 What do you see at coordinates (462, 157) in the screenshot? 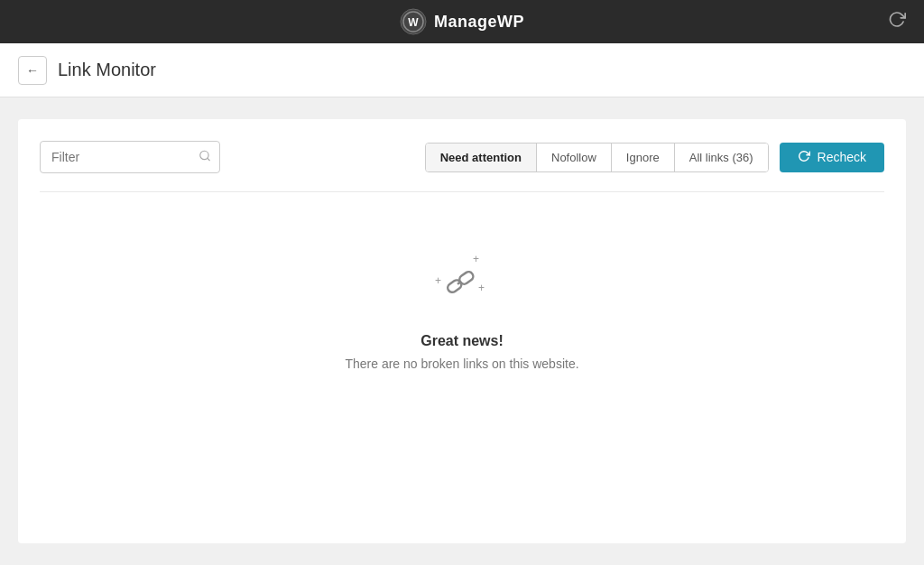
I see `filter-bar: Need attention Nofollow Ignore All links…` at bounding box center [462, 157].